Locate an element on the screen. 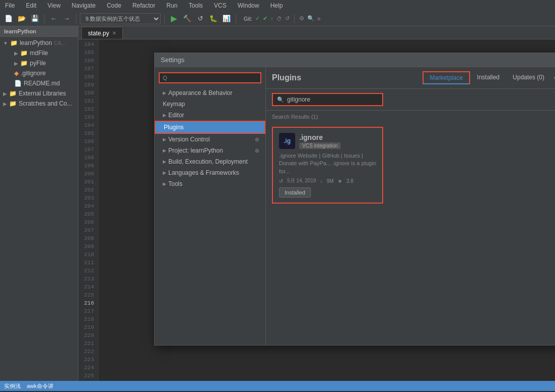 This screenshot has height=392, width=555. build-expand-icon: ▶ is located at coordinates (165, 162).